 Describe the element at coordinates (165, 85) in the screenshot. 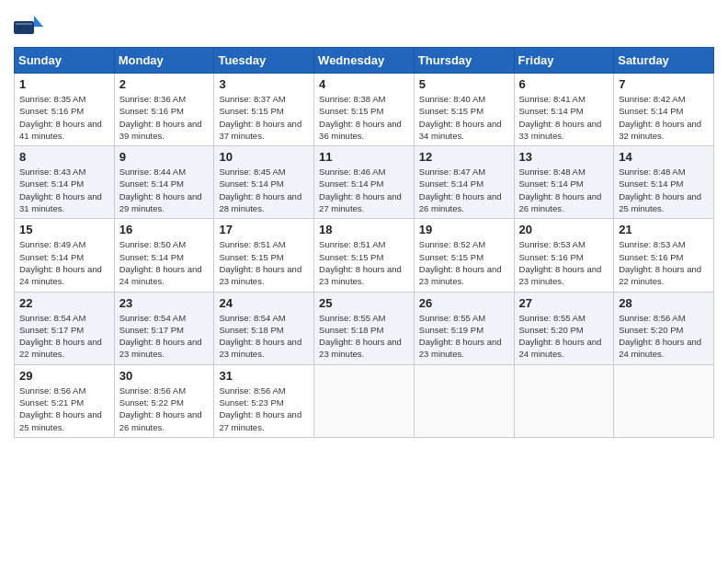

I see `day-number: 2` at that location.